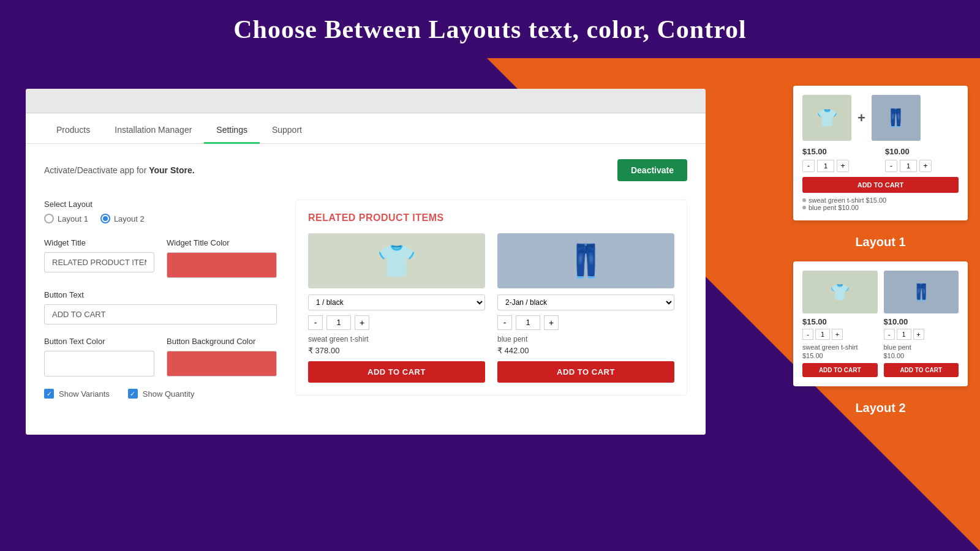 This screenshot has height=551, width=980. What do you see at coordinates (848, 200) in the screenshot?
I see `layout1-summary-text-1: sweat green t-shirt $15.00` at bounding box center [848, 200].